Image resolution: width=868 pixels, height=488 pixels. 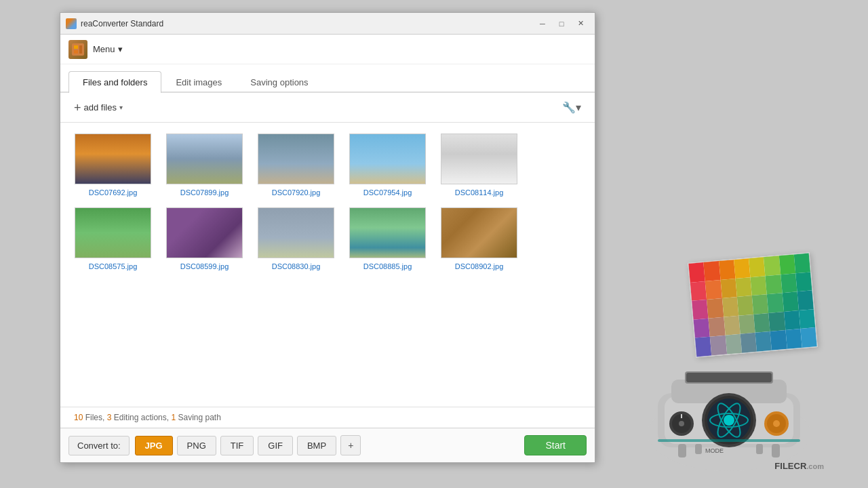 What do you see at coordinates (328, 445) in the screenshot?
I see `convert-bar: Convert to: JPG PNG TIF GIF BMP + Start` at bounding box center [328, 445].